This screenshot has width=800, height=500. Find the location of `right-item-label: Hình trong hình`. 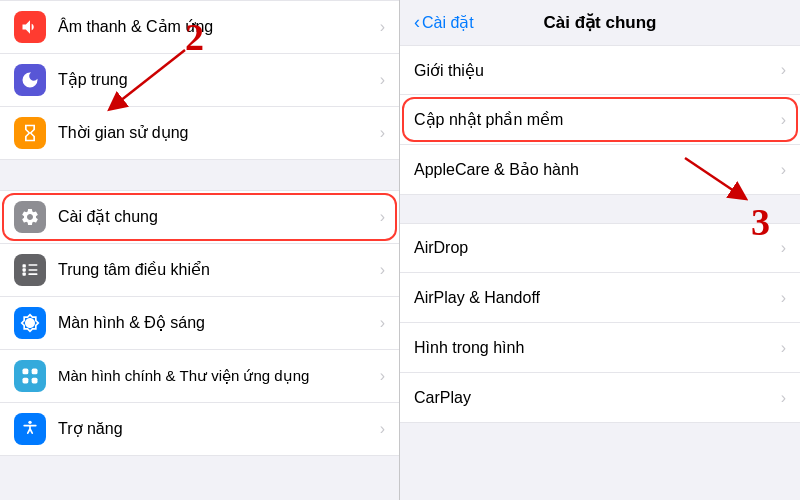

right-item-label: Hình trong hình is located at coordinates (594, 348).